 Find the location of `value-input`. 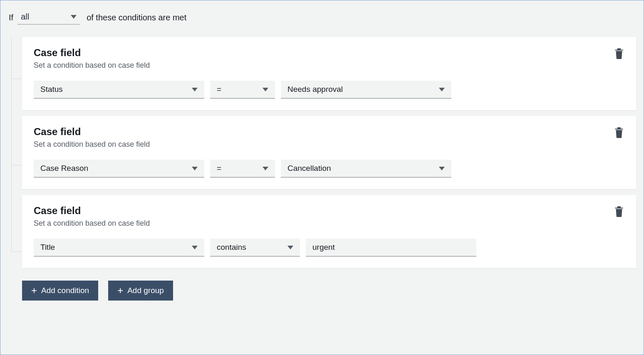

value-input is located at coordinates (391, 248).